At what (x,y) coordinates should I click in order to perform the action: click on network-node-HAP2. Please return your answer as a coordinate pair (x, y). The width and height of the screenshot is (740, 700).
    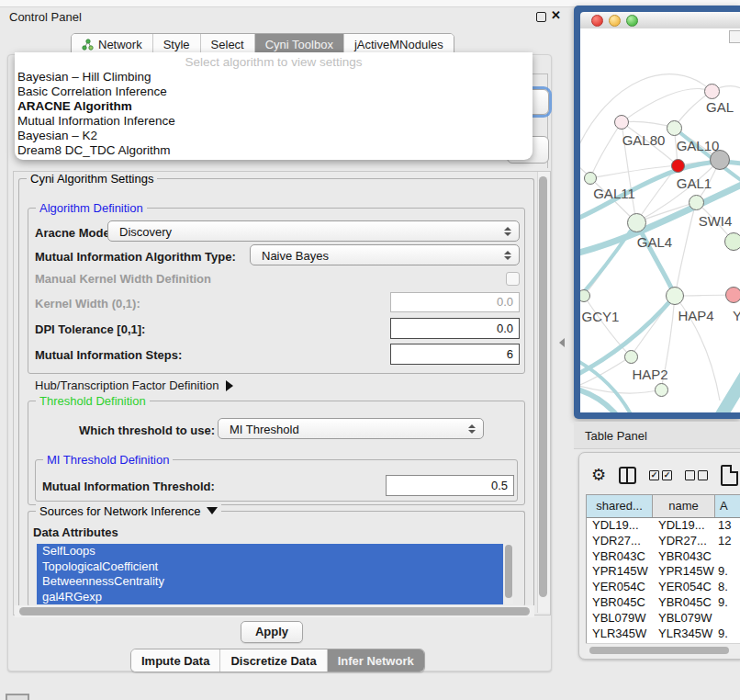
    Looking at the image, I should click on (632, 356).